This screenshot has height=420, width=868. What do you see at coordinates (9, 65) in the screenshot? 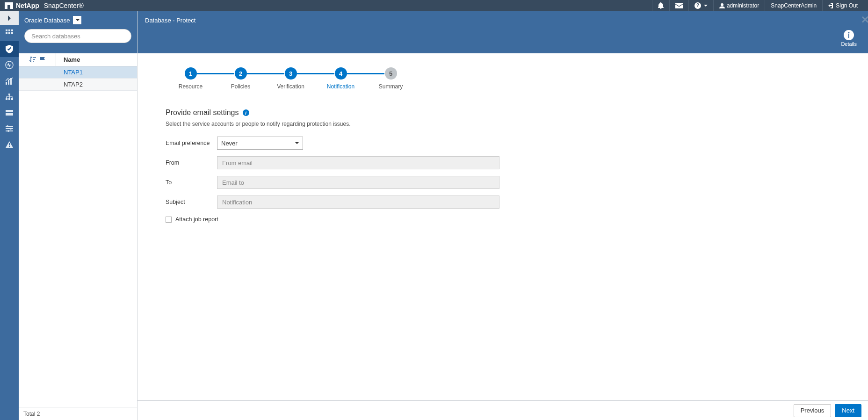
I see `nav-monitor` at bounding box center [9, 65].